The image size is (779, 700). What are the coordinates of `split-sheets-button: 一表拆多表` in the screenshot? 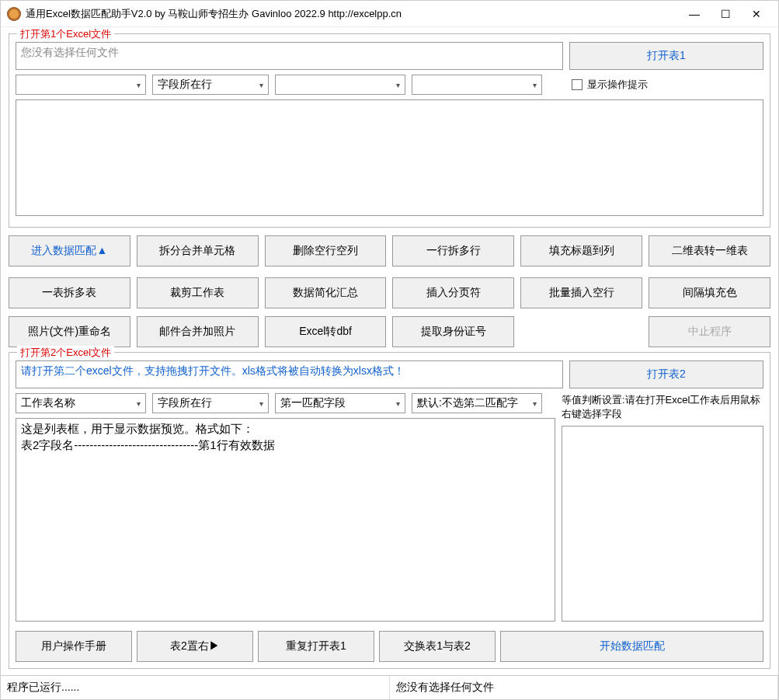 It's located at (70, 293).